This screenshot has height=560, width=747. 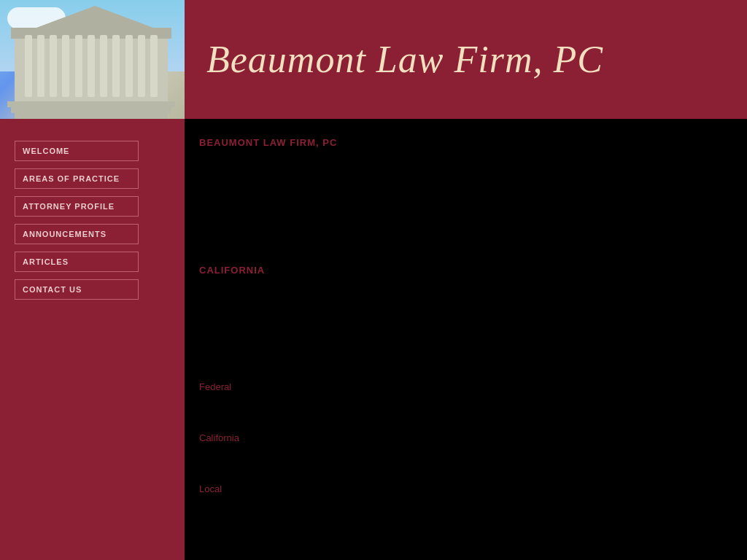 I want to click on nav-attorney-profile: ATTORNEY PROFILE, so click(x=77, y=206).